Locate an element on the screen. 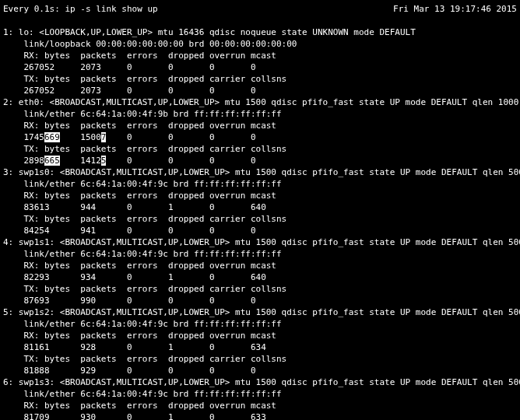  terminal-header: Every 0.1s: ip -s link show up Fri Mar 1… is located at coordinates (260, 9).